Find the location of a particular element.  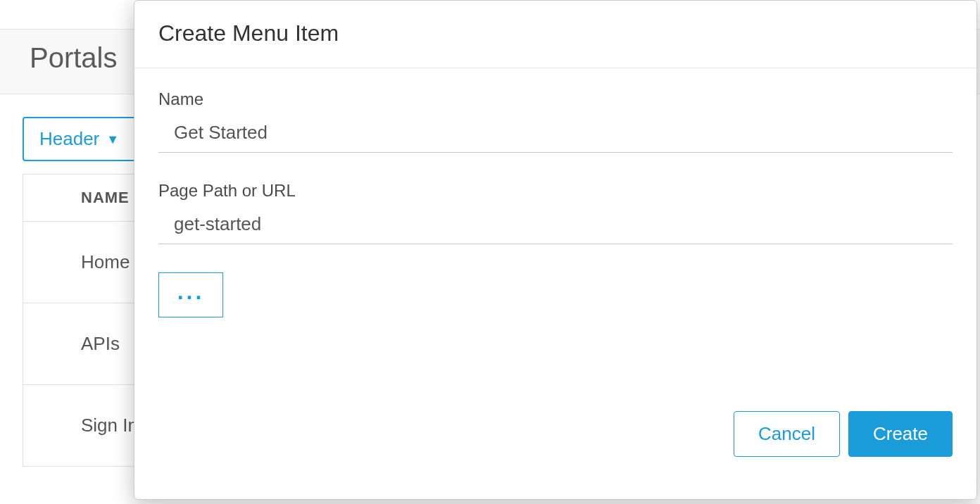

modal-header: Create Menu Item is located at coordinates (555, 34).